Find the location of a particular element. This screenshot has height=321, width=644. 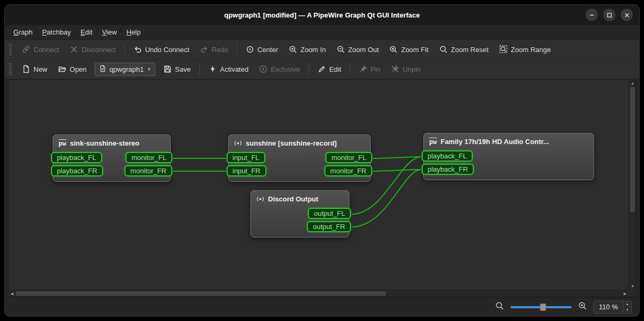

edit-pencil-icon is located at coordinates (322, 69).